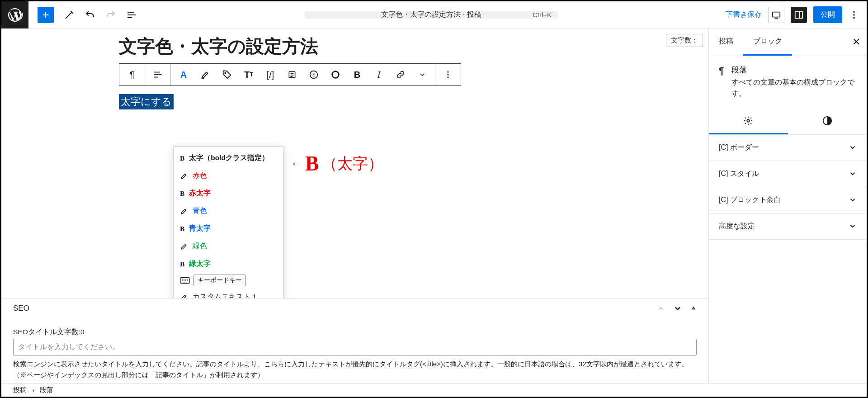 The image size is (868, 398). I want to click on document-title: 文字色・太字の設定方法 · 投稿, so click(431, 14).